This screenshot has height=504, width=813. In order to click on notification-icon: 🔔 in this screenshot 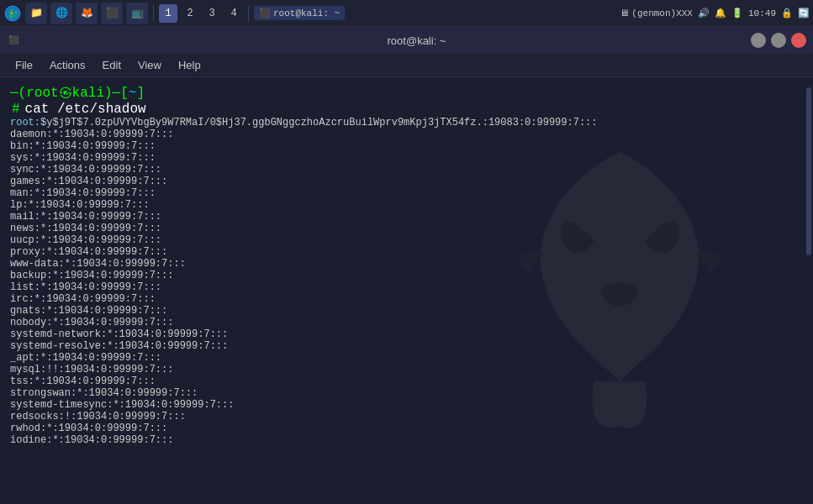, I will do `click(721, 13)`.